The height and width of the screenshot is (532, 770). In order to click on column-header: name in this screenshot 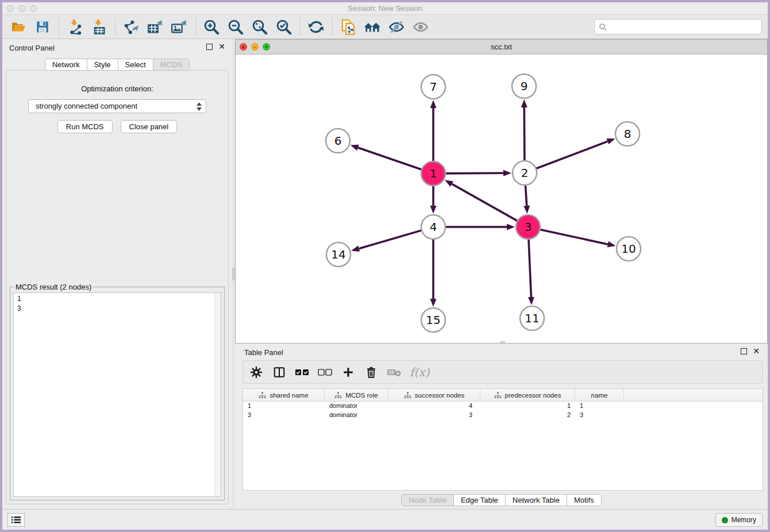, I will do `click(600, 395)`.